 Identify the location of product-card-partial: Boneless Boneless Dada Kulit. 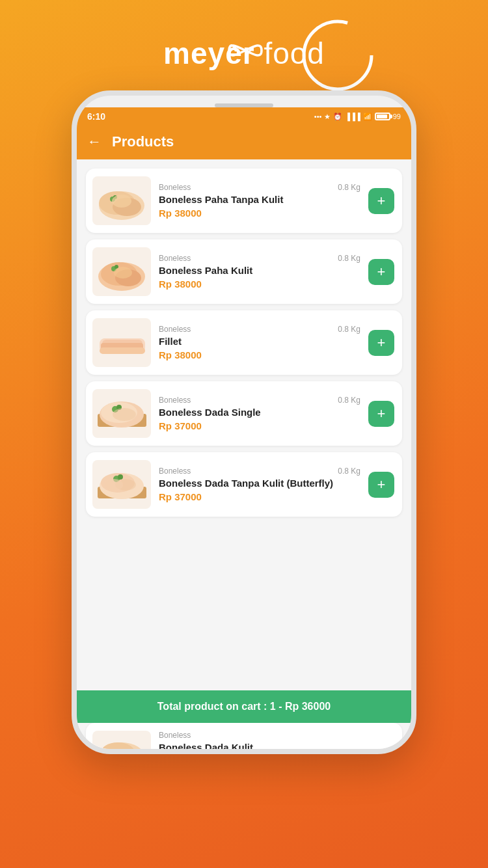
(244, 736).